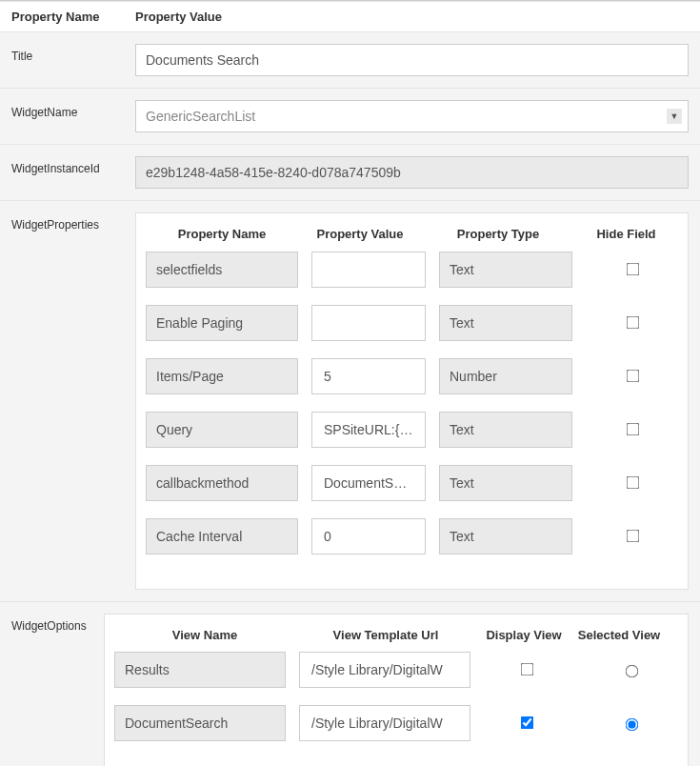  I want to click on label-widget-options: WidgetOptions, so click(57, 623).